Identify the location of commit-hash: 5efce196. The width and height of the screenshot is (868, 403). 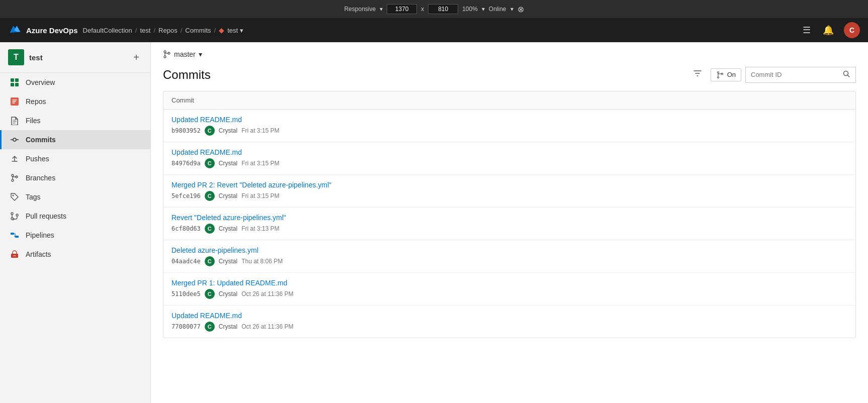
(186, 196).